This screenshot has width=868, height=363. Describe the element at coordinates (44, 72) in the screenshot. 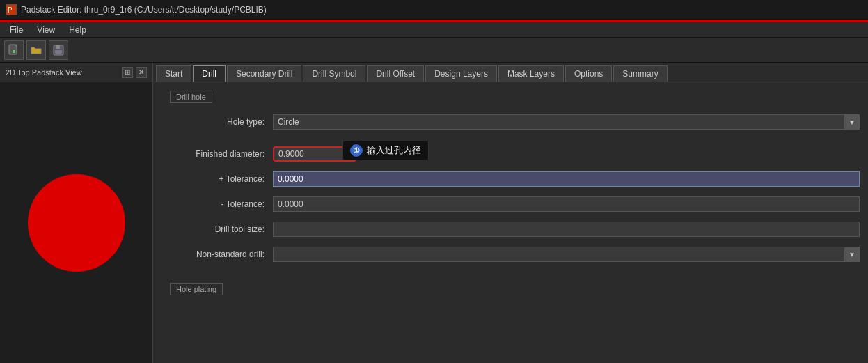

I see `panel-title: 2D Top Padstack View` at that location.